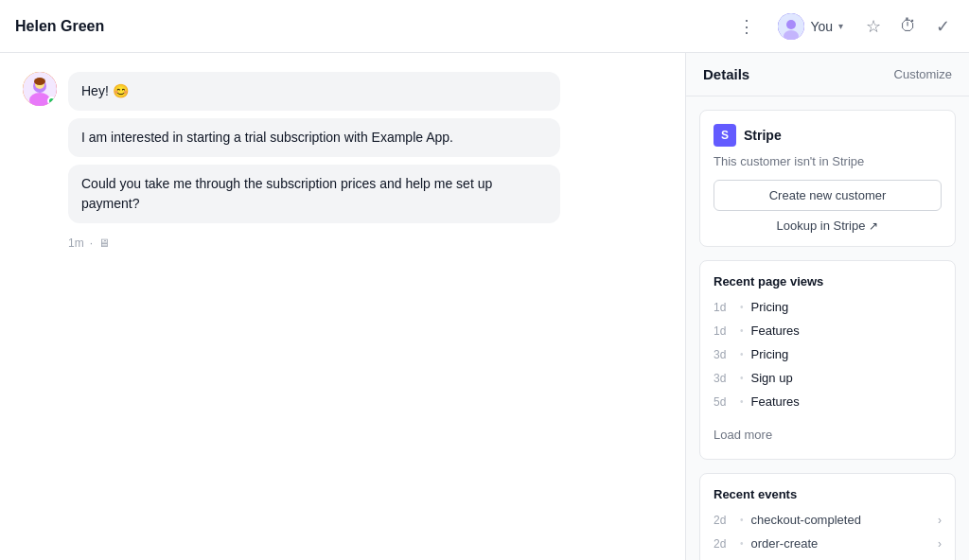 The height and width of the screenshot is (560, 969). What do you see at coordinates (810, 26) in the screenshot?
I see `user-badge: You ▾` at bounding box center [810, 26].